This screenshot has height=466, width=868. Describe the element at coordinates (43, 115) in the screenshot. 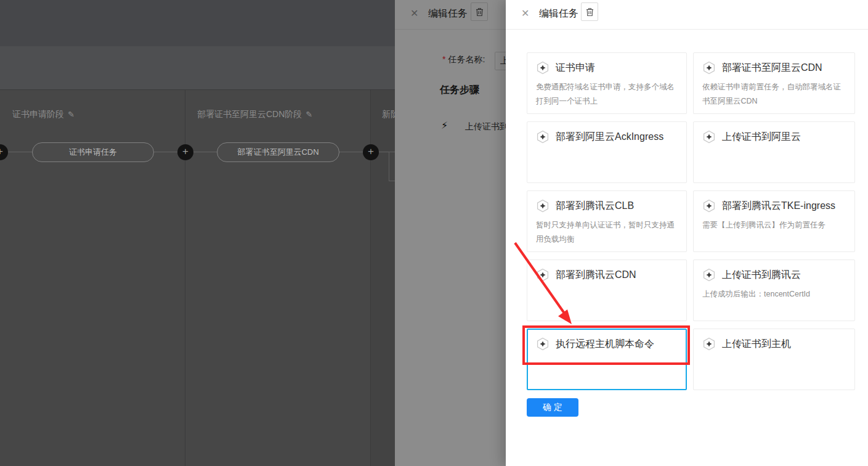

I see `stage-title: 证书申请阶段✎` at that location.